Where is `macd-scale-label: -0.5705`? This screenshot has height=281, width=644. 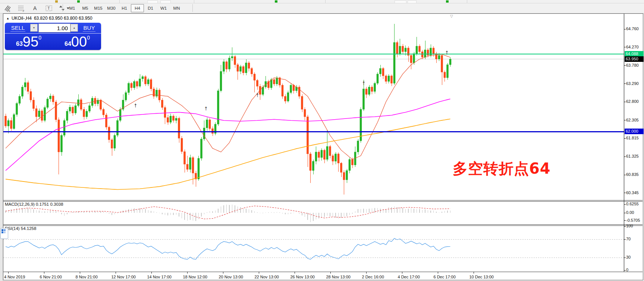
macd-scale-label: -0.5705 is located at coordinates (633, 220).